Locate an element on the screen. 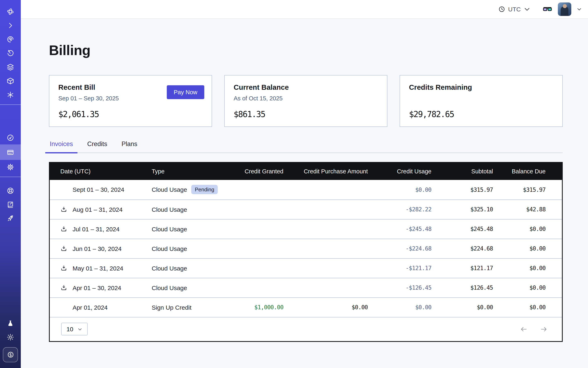 The height and width of the screenshot is (368, 588). card-title: Credits Remaining is located at coordinates (481, 88).